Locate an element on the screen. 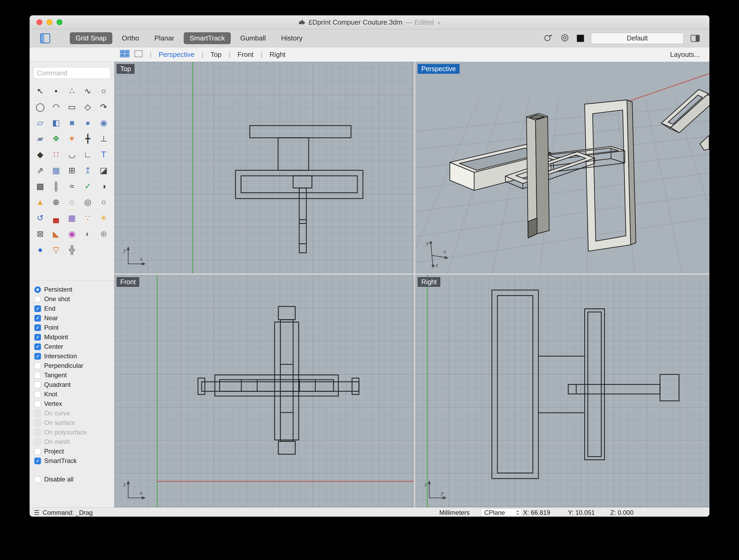 This screenshot has height=560, width=739. select-pointer-icon: ↖ is located at coordinates (40, 91).